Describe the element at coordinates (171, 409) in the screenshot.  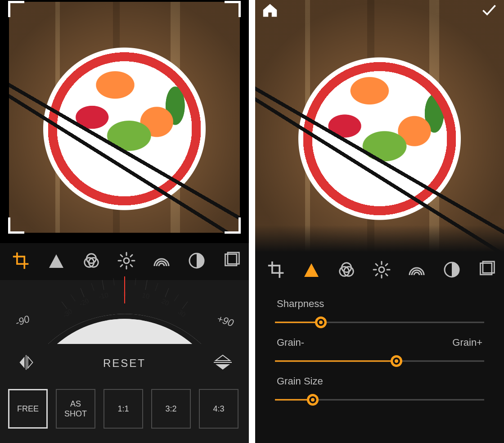
I see `ratio-3-2: 3:2` at that location.